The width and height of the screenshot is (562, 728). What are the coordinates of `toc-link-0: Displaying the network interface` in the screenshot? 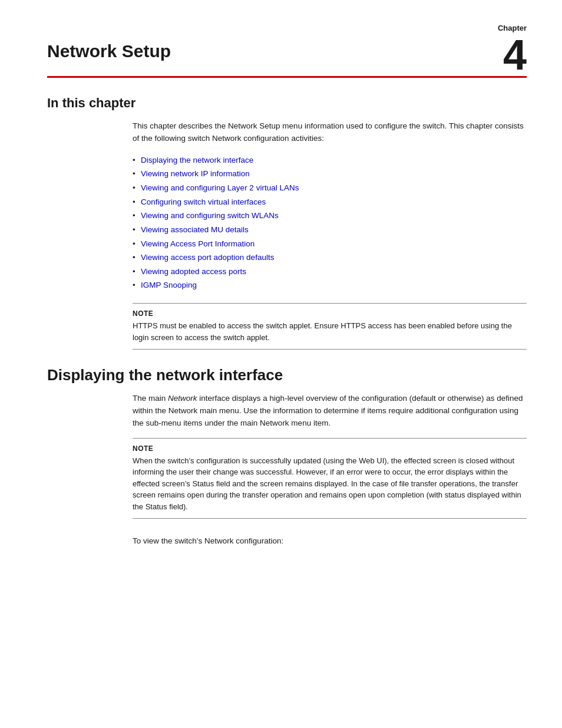 It's located at (197, 160).